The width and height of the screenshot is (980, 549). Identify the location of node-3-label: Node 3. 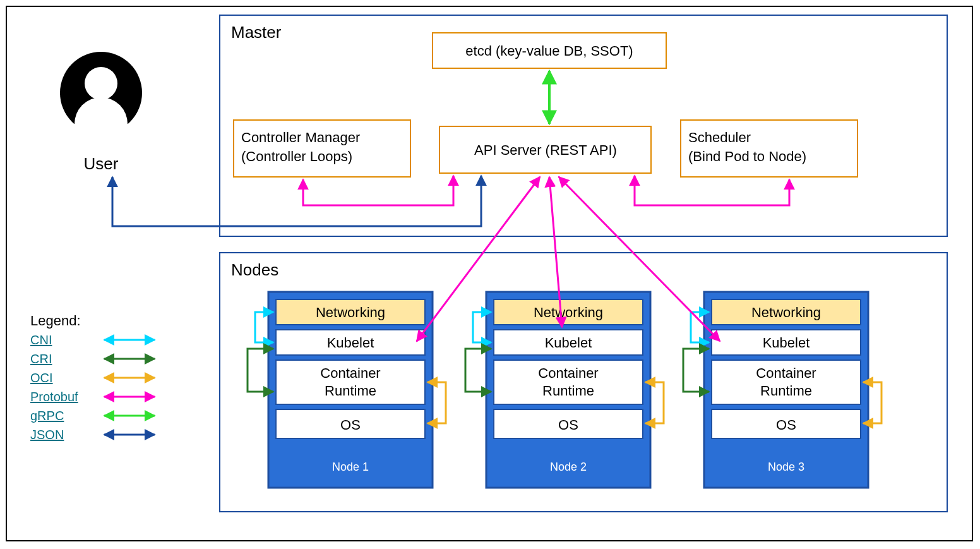
(786, 467).